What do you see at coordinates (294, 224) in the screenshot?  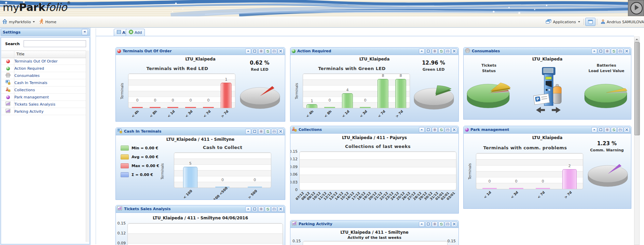 I see `bar-chart-icon` at bounding box center [294, 224].